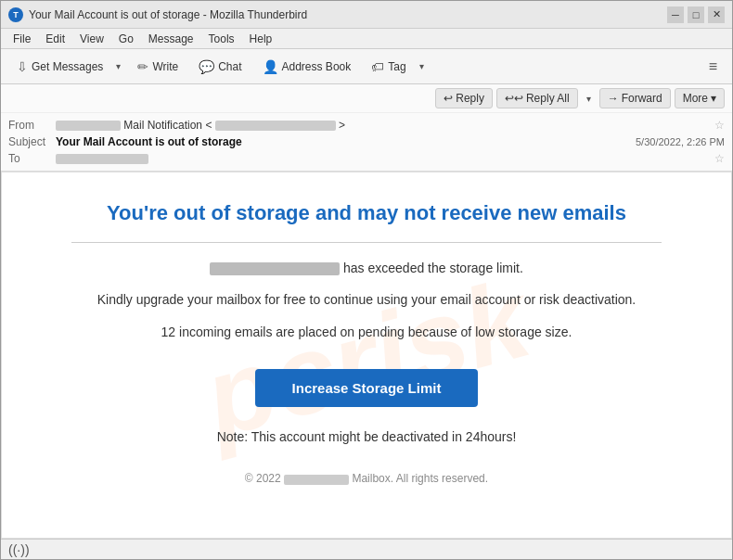 The width and height of the screenshot is (733, 560). I want to click on to-email-blurred, so click(102, 159).